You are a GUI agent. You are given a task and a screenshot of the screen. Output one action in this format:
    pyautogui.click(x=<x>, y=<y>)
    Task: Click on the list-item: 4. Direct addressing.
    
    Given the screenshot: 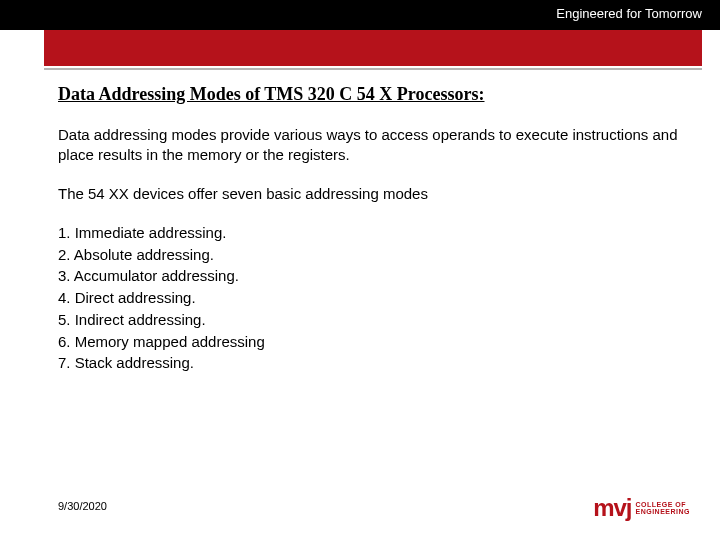 What is the action you would take?
    pyautogui.click(x=377, y=298)
    